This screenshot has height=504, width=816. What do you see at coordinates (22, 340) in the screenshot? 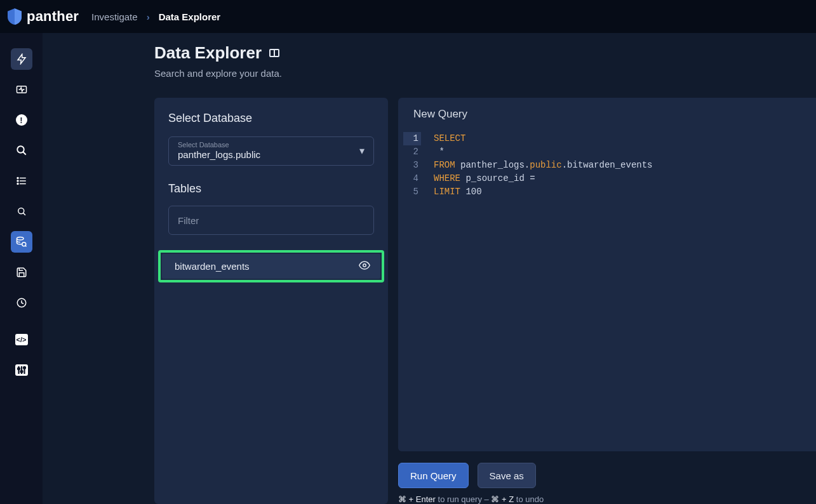
I see `nav-code: </>` at bounding box center [22, 340].